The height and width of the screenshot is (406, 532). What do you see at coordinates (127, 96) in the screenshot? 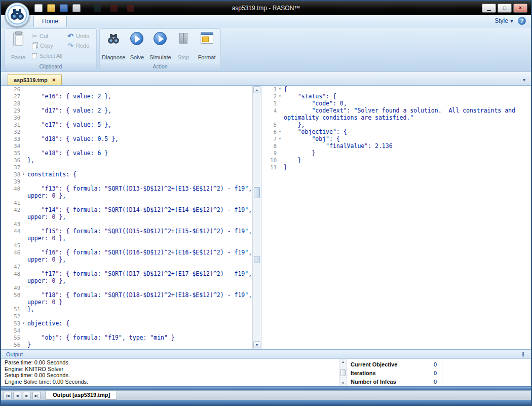
I see `code-line: 27 "e16": { value: 2 },` at bounding box center [127, 96].